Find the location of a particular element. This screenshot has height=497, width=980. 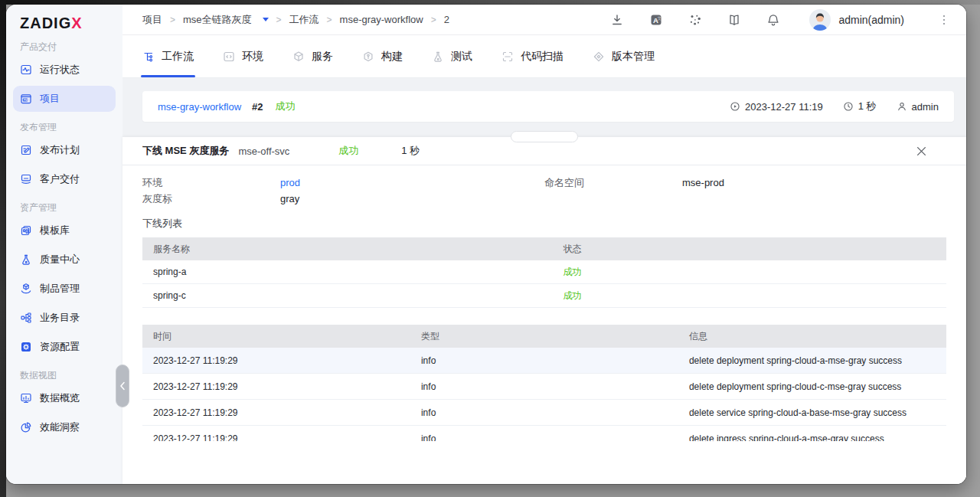

sidebar-item-efficiency-insight: 效能洞察 is located at coordinates (64, 427).